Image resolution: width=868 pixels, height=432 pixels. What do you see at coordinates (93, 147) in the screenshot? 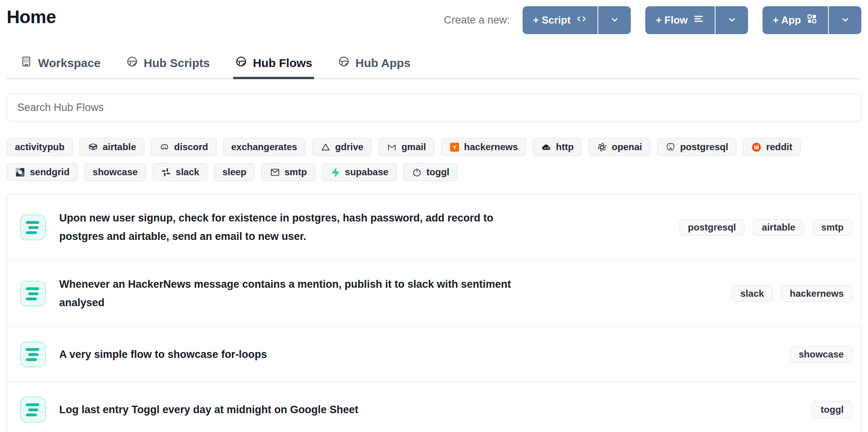
I see `airtable-icon` at bounding box center [93, 147].